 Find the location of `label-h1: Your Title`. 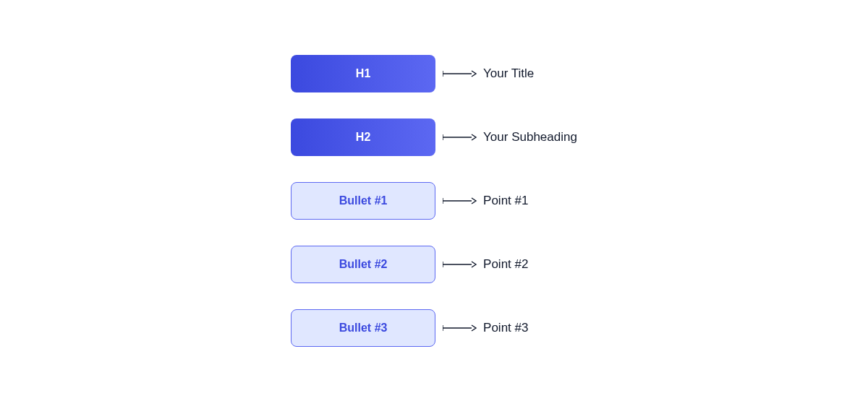

label-h1: Your Title is located at coordinates (509, 74).